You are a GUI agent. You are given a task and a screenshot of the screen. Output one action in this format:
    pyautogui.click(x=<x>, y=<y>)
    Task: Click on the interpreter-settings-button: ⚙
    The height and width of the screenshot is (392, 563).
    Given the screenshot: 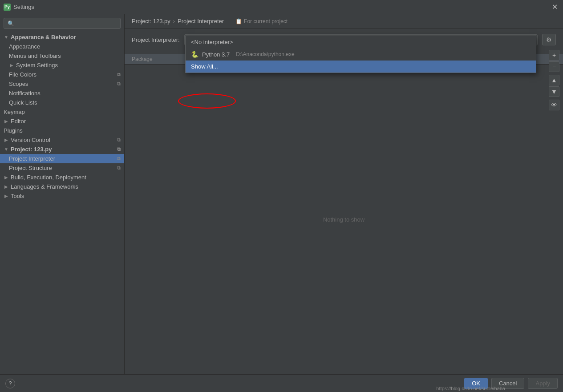 What is the action you would take?
    pyautogui.click(x=549, y=40)
    